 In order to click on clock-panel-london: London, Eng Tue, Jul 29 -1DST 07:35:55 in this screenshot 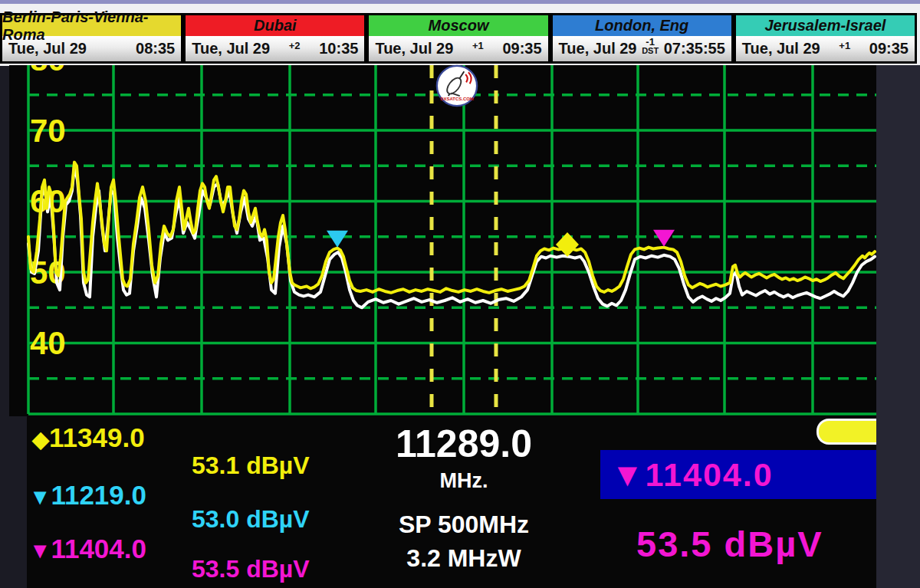, I will do `click(642, 38)`.